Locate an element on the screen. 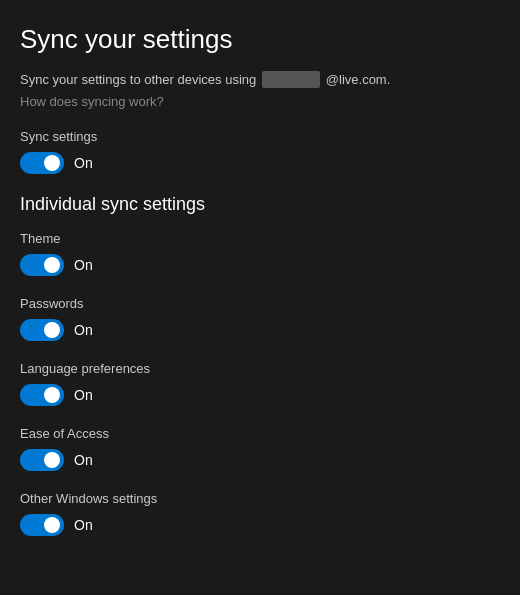  setting-toggle-row-2: On is located at coordinates (260, 395).